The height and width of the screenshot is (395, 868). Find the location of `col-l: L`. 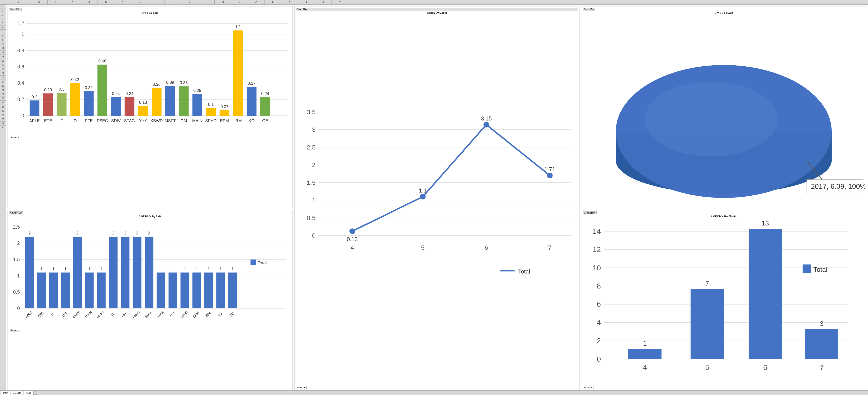

col-l: L is located at coordinates (206, 2).